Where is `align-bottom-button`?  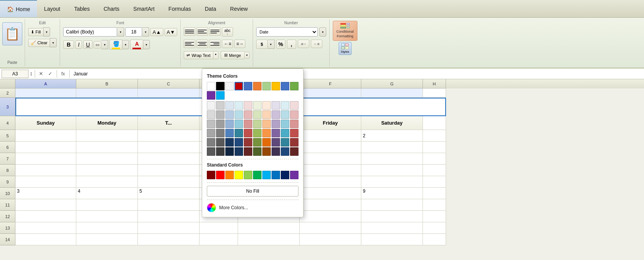 align-bottom-button is located at coordinates (215, 32).